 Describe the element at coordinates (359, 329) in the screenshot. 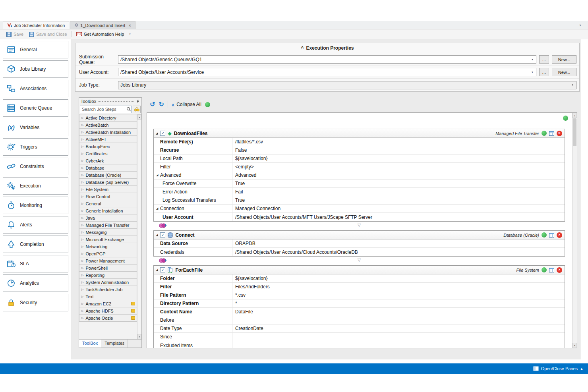

I see `property-row: ◢Date Type CreationDate` at that location.